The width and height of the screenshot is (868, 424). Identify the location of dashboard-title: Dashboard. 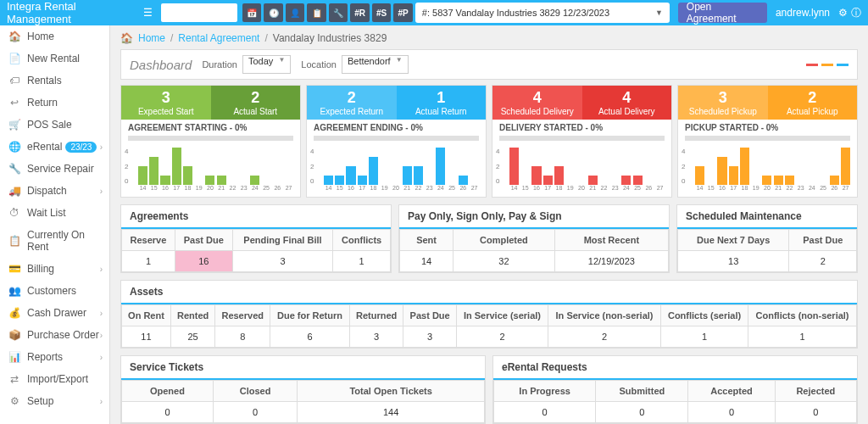
(161, 64).